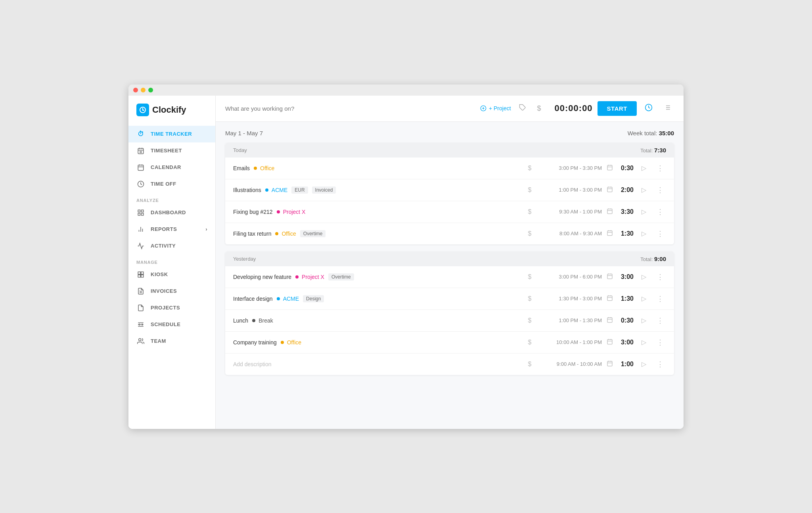  What do you see at coordinates (172, 184) in the screenshot?
I see `sidebar-item-time-off: TIME OFF` at bounding box center [172, 184].